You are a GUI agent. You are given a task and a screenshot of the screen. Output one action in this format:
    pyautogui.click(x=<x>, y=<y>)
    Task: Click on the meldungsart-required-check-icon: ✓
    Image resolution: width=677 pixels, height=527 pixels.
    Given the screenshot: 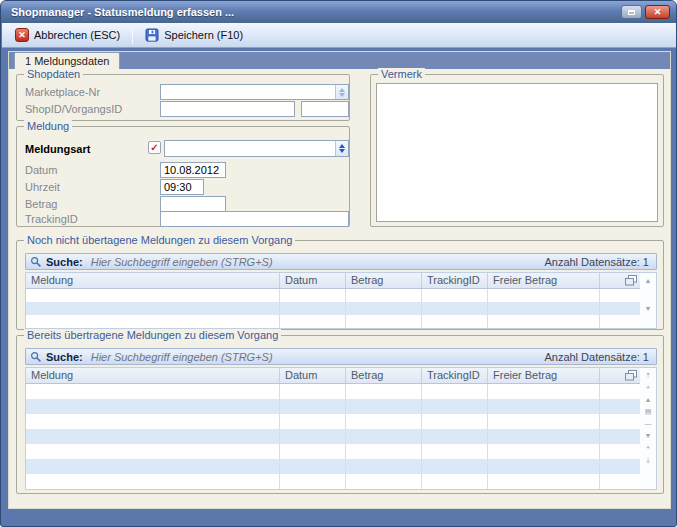 What is the action you would take?
    pyautogui.click(x=154, y=148)
    